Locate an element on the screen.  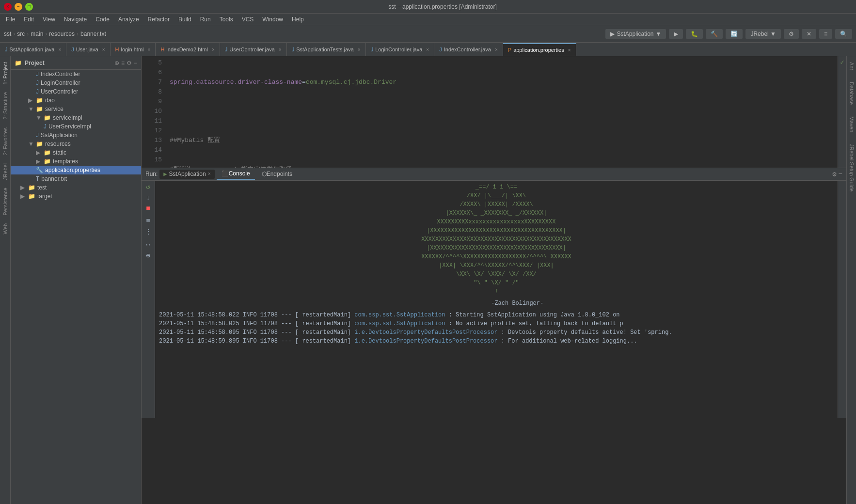
tree-label-resources: resources is located at coordinates (92, 144).